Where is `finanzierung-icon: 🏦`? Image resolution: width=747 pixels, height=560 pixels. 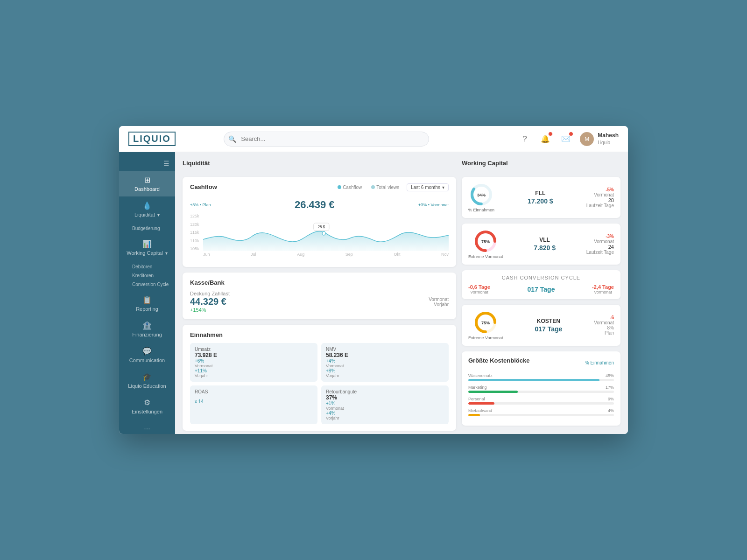
finanzierung-icon: 🏦 is located at coordinates (147, 326).